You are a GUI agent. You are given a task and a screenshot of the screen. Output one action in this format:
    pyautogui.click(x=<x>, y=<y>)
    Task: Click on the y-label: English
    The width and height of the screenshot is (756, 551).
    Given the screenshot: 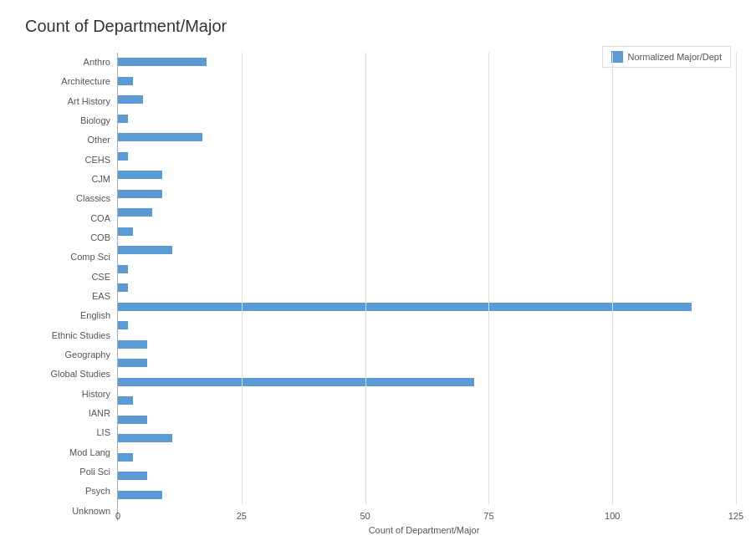 What is the action you would take?
    pyautogui.click(x=95, y=316)
    